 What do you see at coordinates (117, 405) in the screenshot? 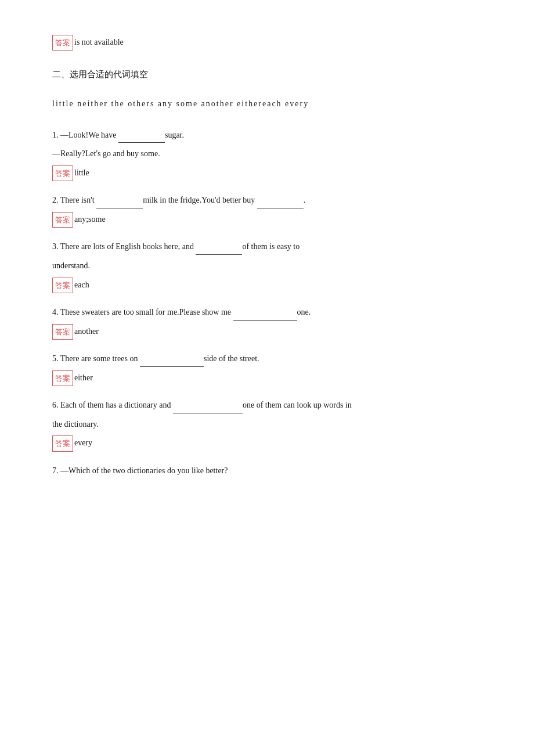
I see `q6-before: Each of them has a dictionary and` at bounding box center [117, 405].